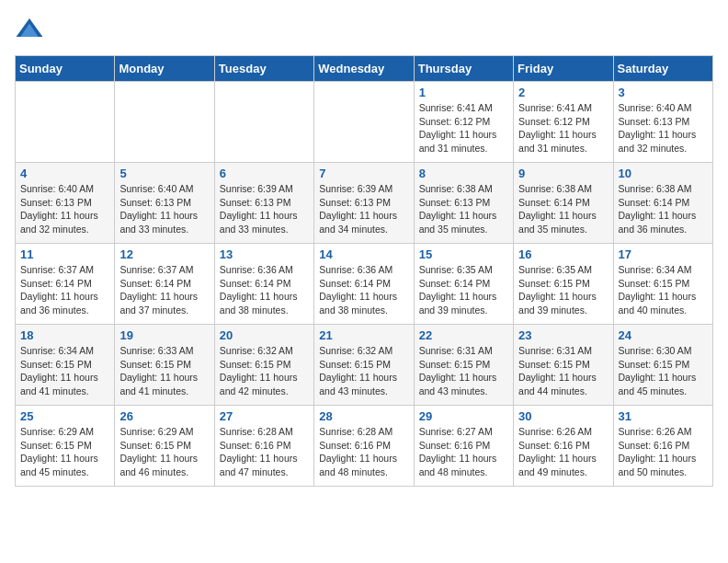 The height and width of the screenshot is (563, 728). I want to click on day-number: 26, so click(164, 416).